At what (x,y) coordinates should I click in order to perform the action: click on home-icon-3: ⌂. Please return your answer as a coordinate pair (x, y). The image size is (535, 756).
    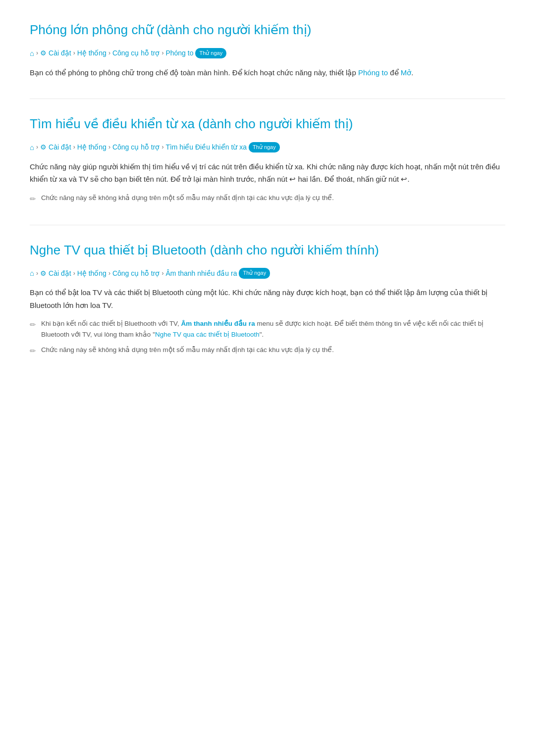
    Looking at the image, I should click on (32, 273).